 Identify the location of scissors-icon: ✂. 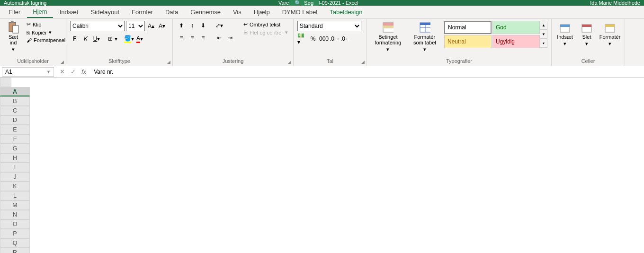
(28, 25).